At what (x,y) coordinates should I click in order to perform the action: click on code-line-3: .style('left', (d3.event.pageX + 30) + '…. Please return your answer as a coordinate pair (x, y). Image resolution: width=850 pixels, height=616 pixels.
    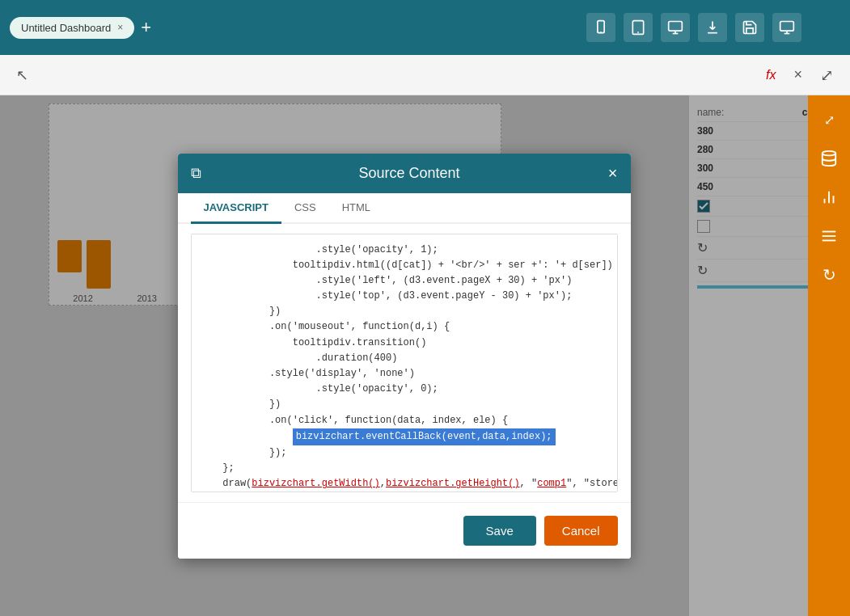
    Looking at the image, I should click on (404, 281).